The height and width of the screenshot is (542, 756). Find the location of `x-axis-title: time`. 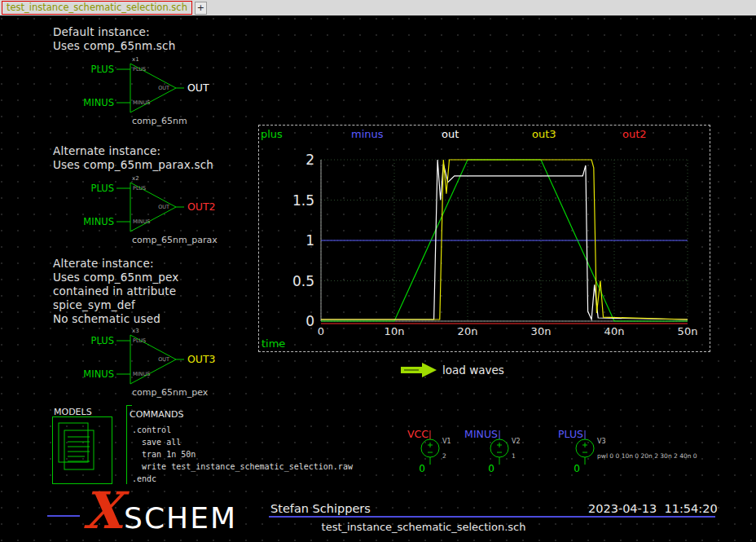

x-axis-title: time is located at coordinates (274, 344).